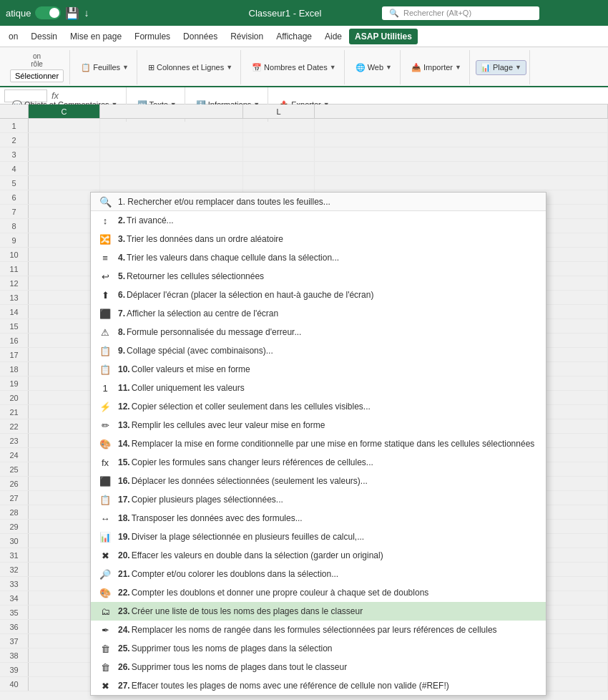  I want to click on cell-c1, so click(64, 126).